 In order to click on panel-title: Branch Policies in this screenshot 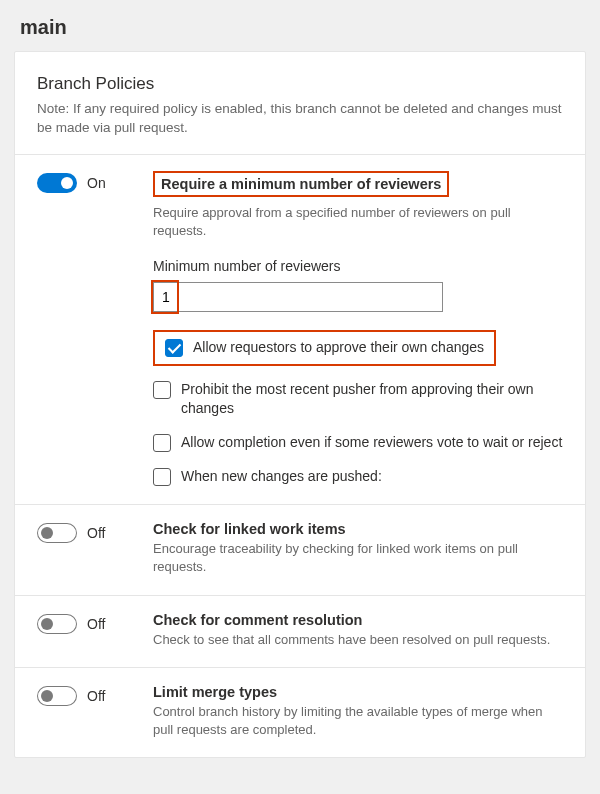, I will do `click(300, 84)`.